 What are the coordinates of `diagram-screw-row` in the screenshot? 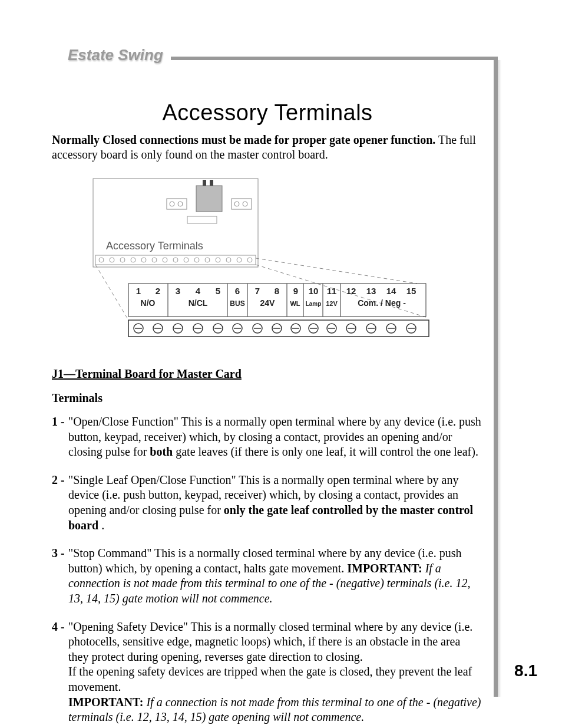 It's located at (275, 328).